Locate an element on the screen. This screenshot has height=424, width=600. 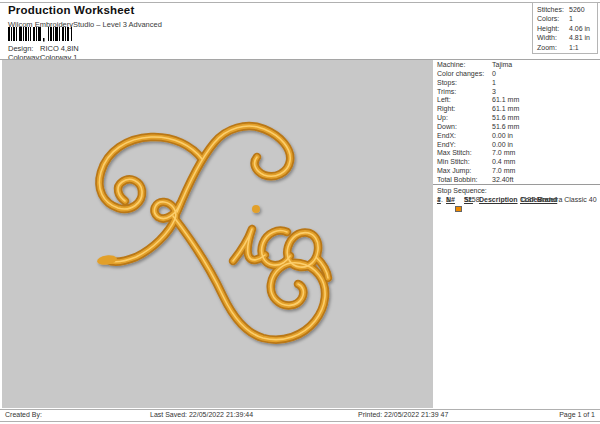
last-saved-label: Last Saved: 22/05/2022 21:39:44 is located at coordinates (202, 414).